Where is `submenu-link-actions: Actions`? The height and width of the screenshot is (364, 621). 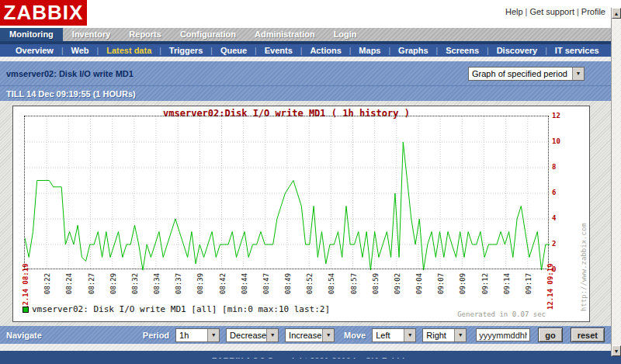 submenu-link-actions: Actions is located at coordinates (325, 50).